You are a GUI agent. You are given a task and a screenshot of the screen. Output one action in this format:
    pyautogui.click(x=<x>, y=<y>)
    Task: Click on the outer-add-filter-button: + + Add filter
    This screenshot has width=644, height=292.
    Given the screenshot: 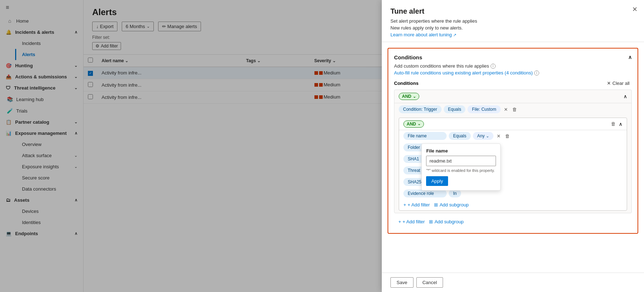 What is the action you would take?
    pyautogui.click(x=411, y=222)
    